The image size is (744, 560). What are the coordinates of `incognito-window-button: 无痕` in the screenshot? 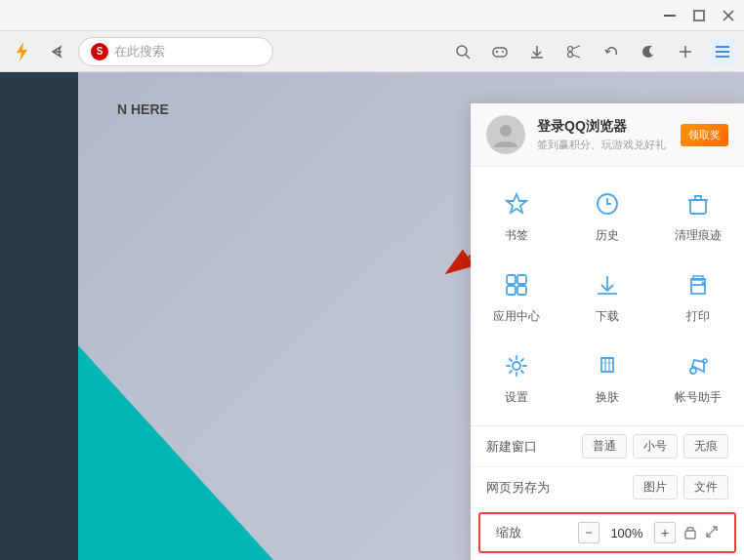 It's located at (706, 447).